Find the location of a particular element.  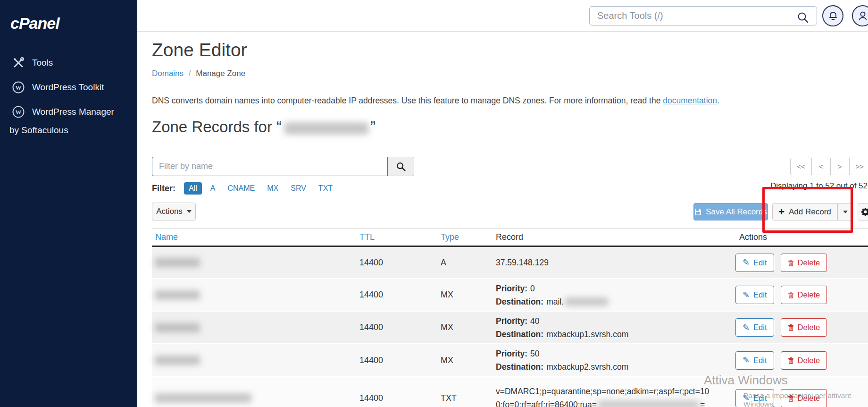

save-all-records-button: Save All Records is located at coordinates (731, 212).